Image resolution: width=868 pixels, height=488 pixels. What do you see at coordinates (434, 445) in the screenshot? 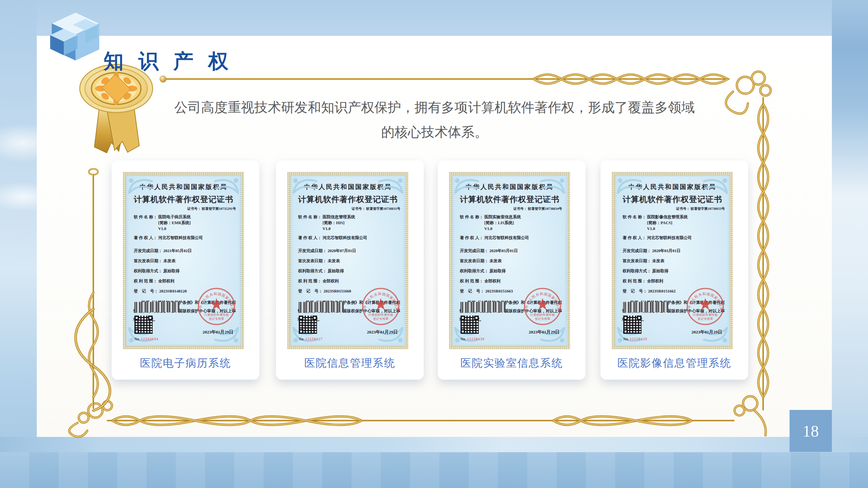
I see `background-band-light` at bounding box center [434, 445].